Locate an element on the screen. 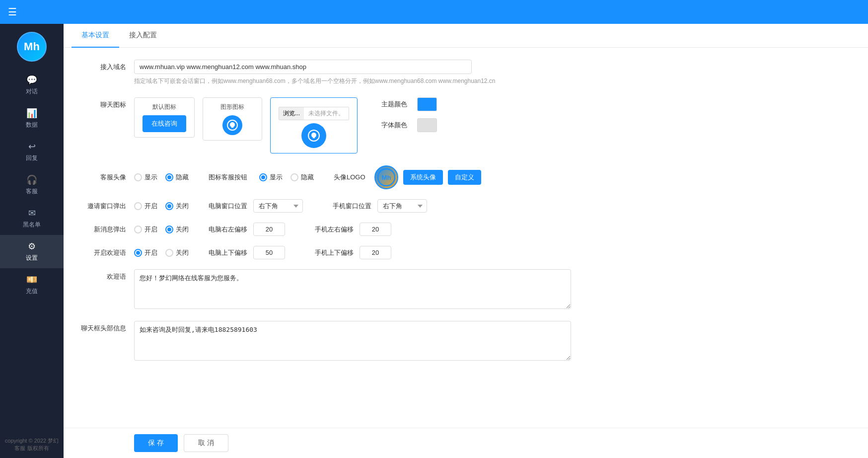 The height and width of the screenshot is (458, 868). icon-option-circle: 图形图标 is located at coordinates (232, 119).